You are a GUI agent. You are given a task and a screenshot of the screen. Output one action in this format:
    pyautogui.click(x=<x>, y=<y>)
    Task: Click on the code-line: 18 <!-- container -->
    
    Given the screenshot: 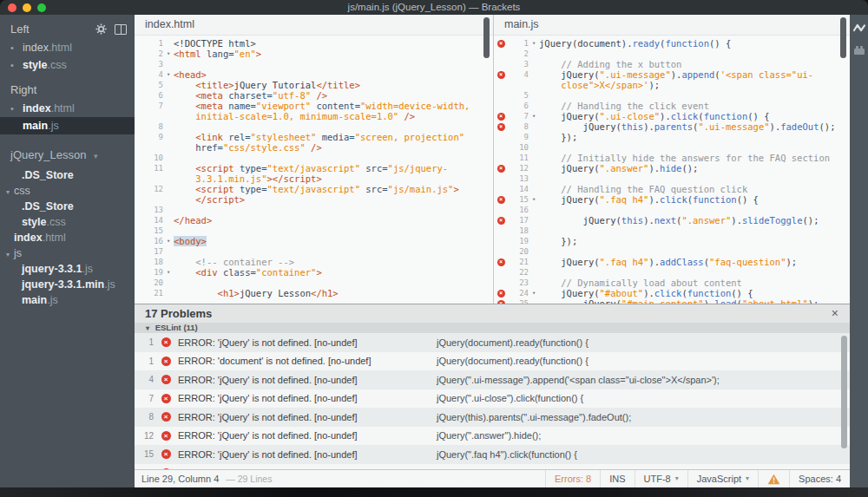 What is the action you would take?
    pyautogui.click(x=314, y=262)
    